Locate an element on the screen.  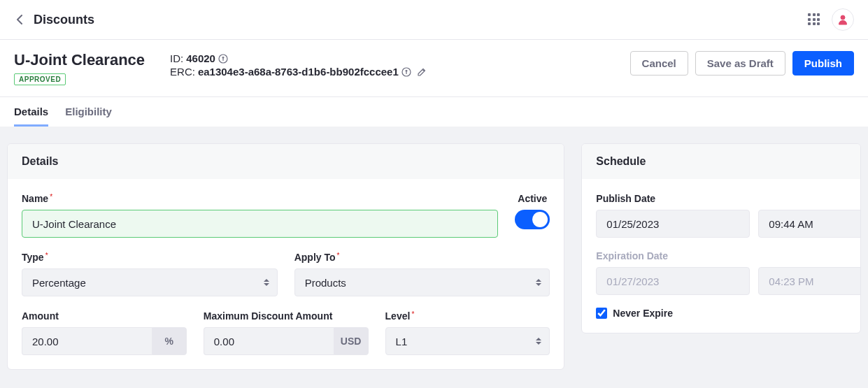
publish-button: Publish is located at coordinates (823, 63).